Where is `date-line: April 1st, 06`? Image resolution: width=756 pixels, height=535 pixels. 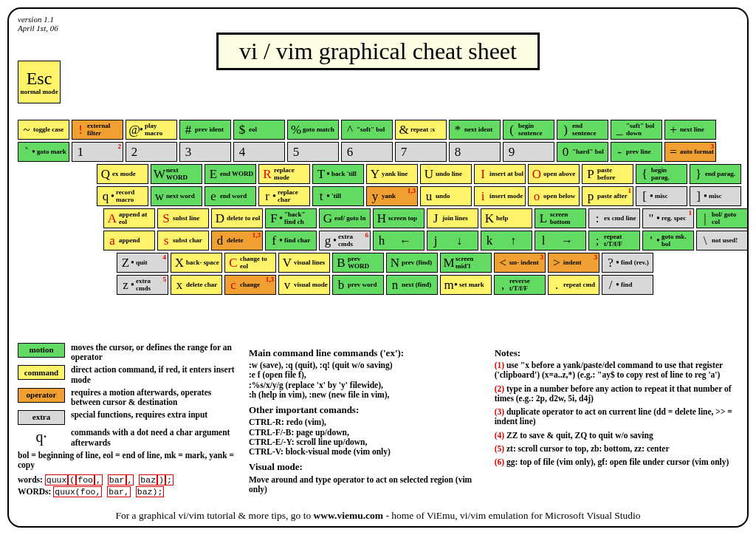 date-line: April 1st, 06 is located at coordinates (378, 28).